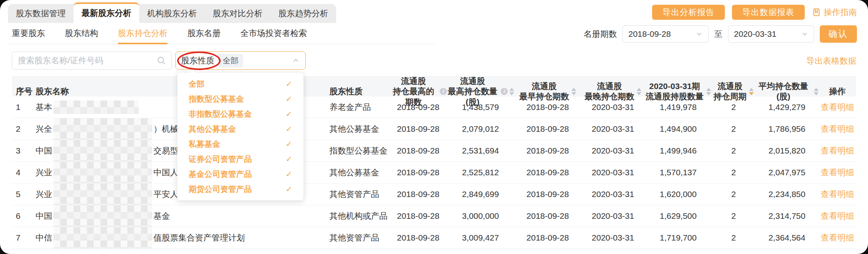 The width and height of the screenshot is (868, 254). Describe the element at coordinates (106, 13) in the screenshot. I see `top-tab-最新股东分析: 最新股东分析` at that location.